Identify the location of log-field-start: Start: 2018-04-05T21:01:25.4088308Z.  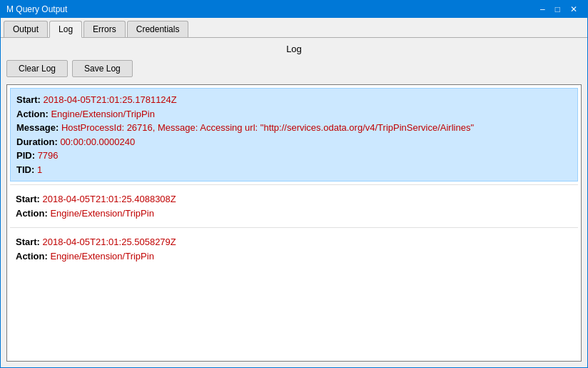
(294, 199).